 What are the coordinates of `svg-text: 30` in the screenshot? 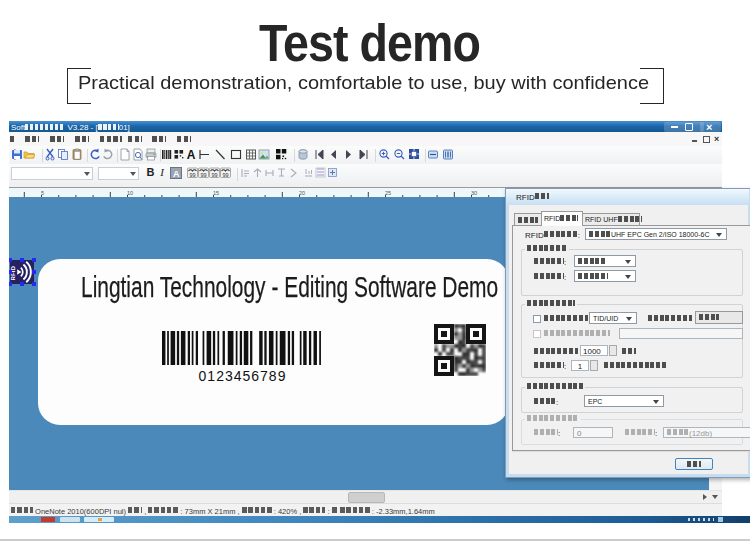 It's located at (474, 193).